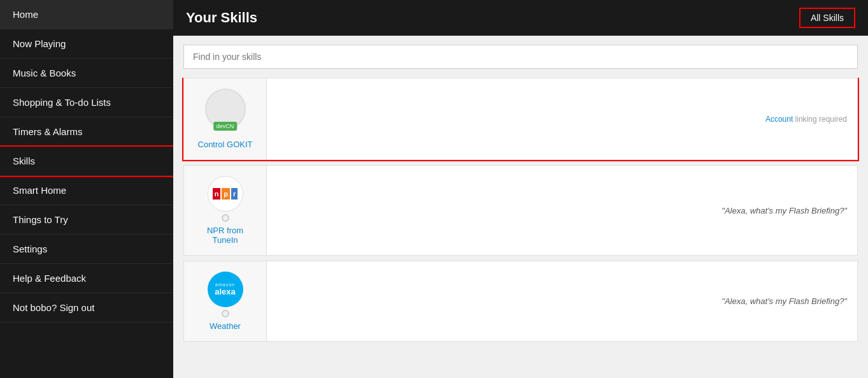 The width and height of the screenshot is (868, 378). I want to click on location-pin-weather, so click(225, 314).